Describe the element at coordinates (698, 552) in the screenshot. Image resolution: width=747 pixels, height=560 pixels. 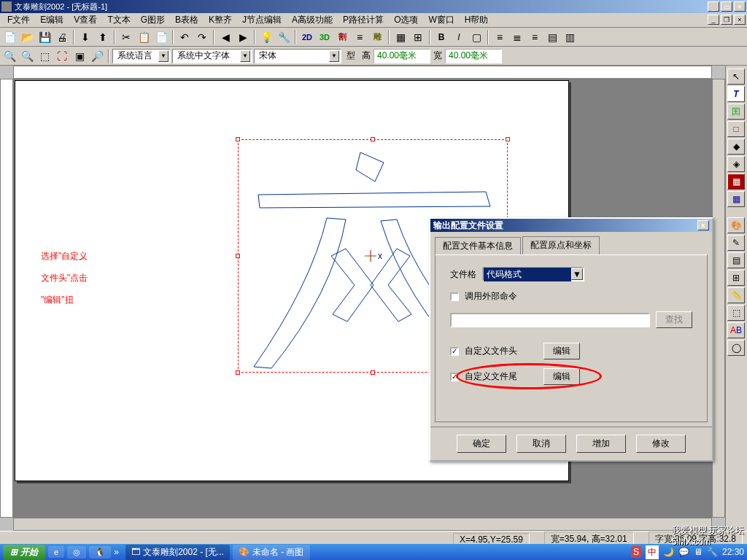
I see `tray-icon: 🖥` at that location.